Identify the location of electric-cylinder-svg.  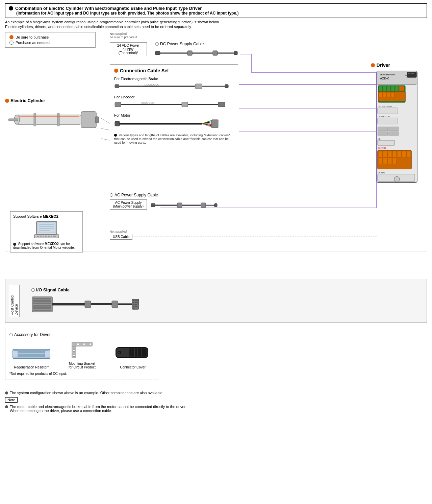
(53, 120).